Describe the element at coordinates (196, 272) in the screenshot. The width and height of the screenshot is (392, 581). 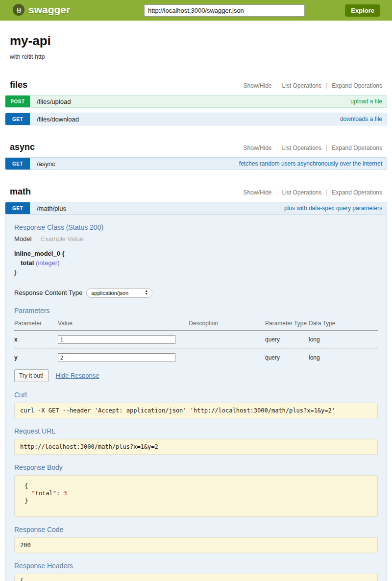
I see `model-close-brace: }` at that location.